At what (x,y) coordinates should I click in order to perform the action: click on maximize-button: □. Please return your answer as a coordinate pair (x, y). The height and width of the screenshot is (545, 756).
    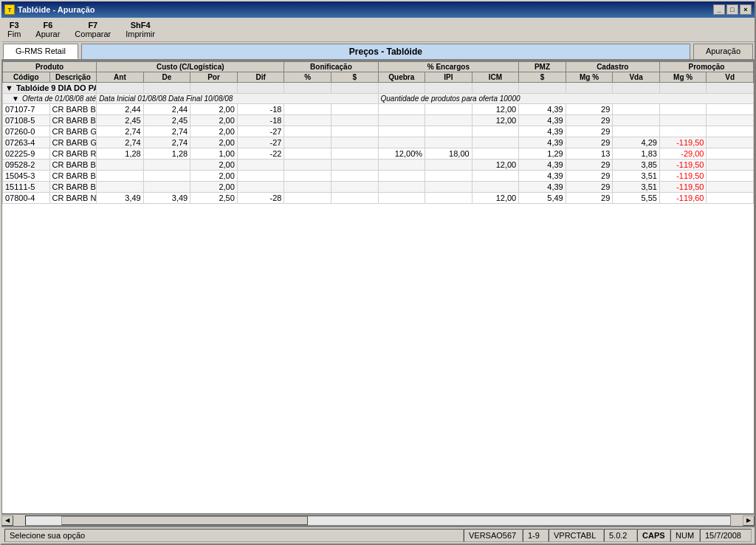
    Looking at the image, I should click on (732, 10).